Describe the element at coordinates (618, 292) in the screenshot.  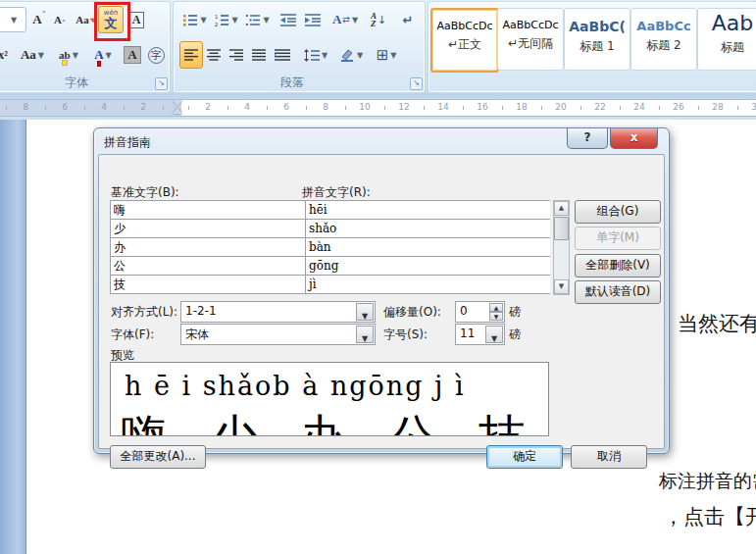
I see `default-reading-button: 默认读音(D)` at that location.